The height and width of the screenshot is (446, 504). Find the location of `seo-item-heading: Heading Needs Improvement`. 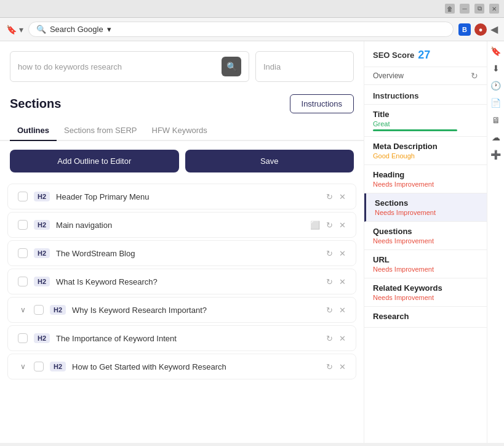

seo-item-heading: Heading Needs Improvement is located at coordinates (426, 179).